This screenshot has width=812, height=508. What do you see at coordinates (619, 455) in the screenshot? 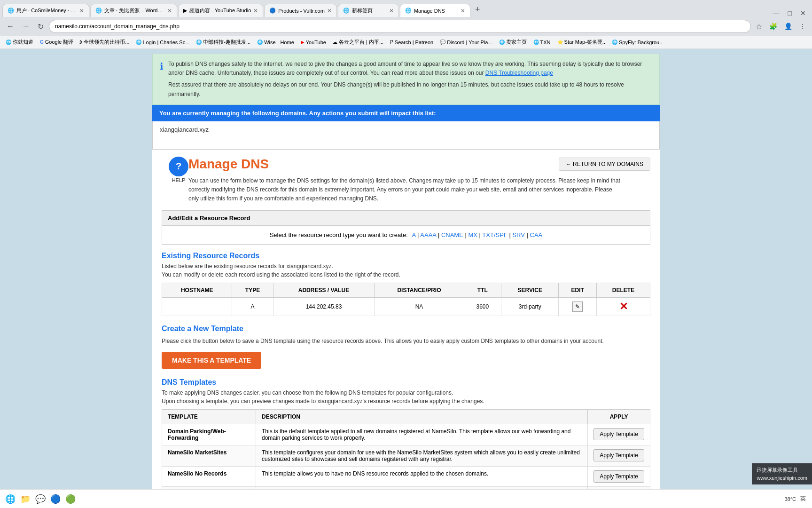
I see `tmpl-apply-2: Apply Template` at bounding box center [619, 455].